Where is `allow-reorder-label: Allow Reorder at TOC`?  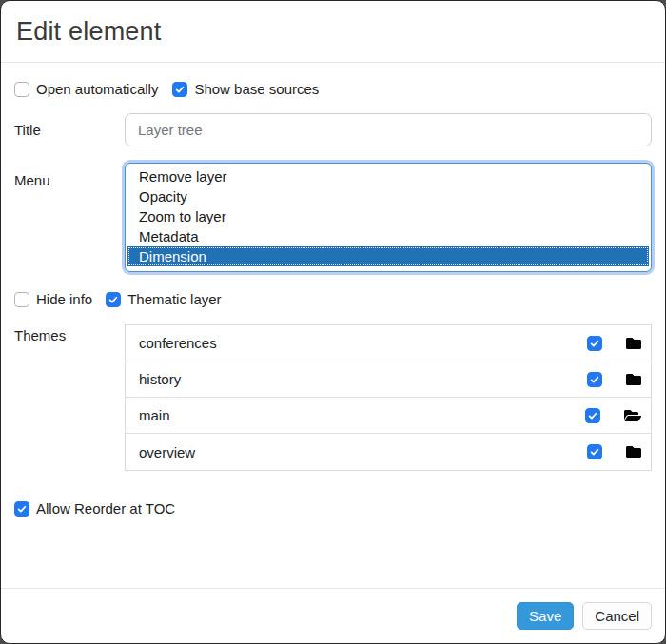 allow-reorder-label: Allow Reorder at TOC is located at coordinates (106, 508).